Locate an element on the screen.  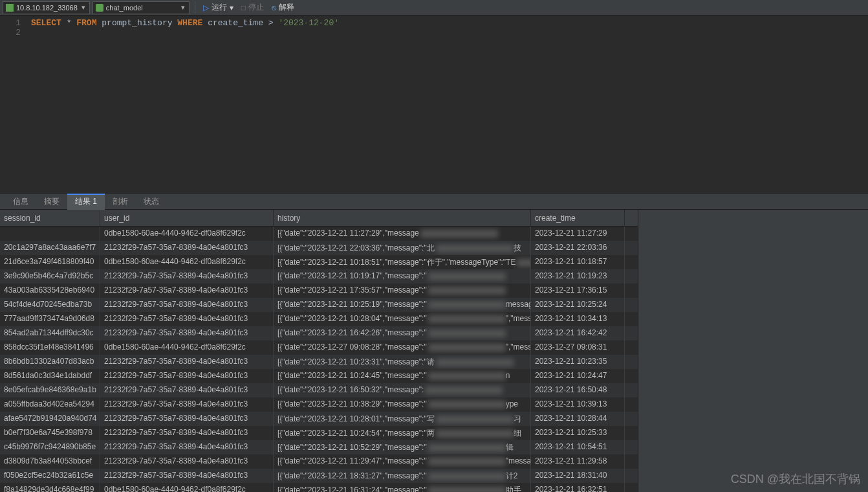
table-row: c45b9976f7c9424890b85e21232f29-7a57-35a7… is located at coordinates (319, 447).